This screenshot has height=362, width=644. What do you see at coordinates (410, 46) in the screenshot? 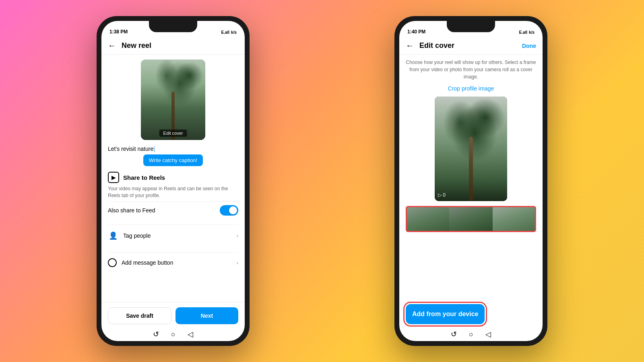
I see `back-button-2: ←` at bounding box center [410, 46].